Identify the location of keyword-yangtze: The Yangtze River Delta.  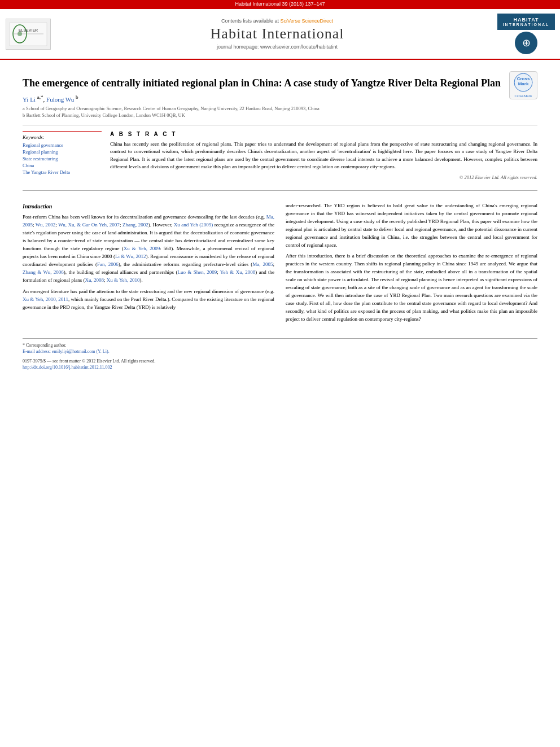
(62, 172).